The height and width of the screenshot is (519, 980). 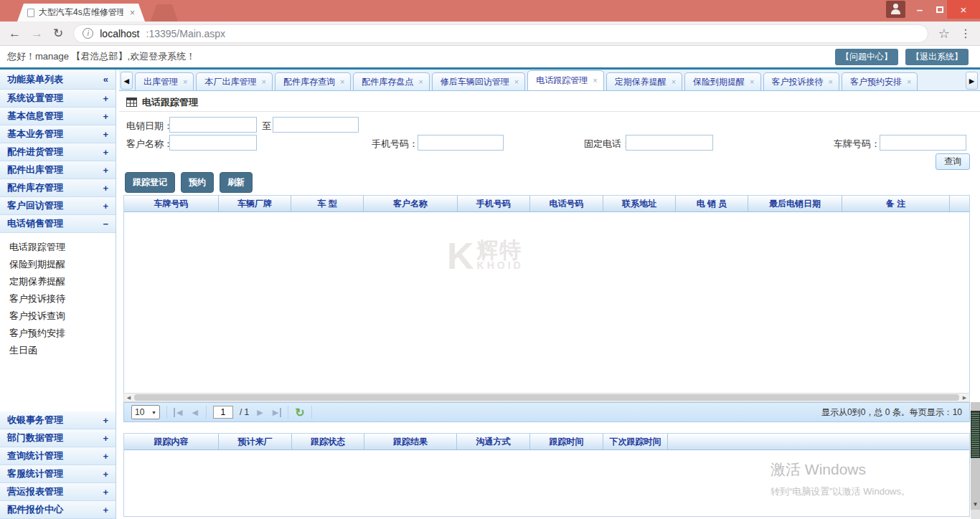 What do you see at coordinates (669, 143) in the screenshot?
I see `phone-input` at bounding box center [669, 143].